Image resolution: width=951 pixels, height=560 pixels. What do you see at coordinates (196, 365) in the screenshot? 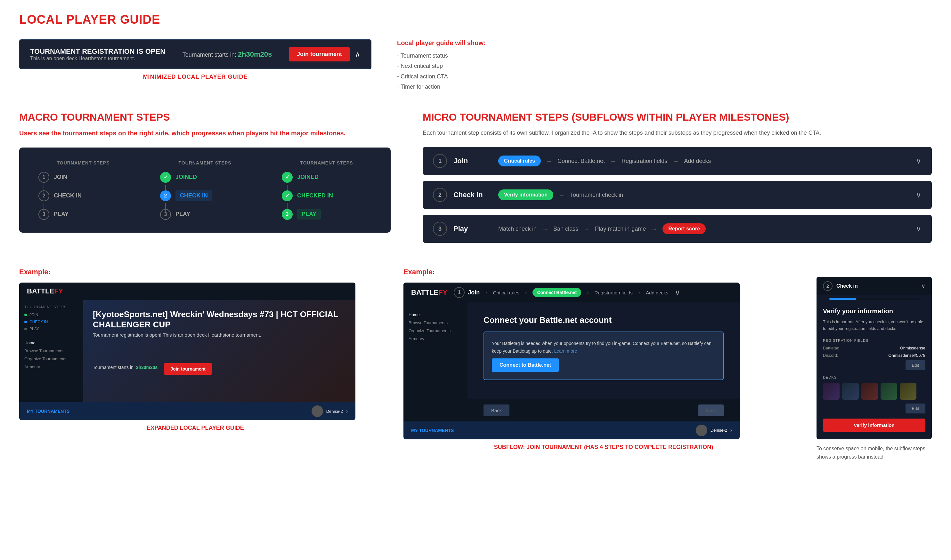
I see `example-left-col: Example: BATTLEFY TOURNAMENT STEPS JOIN` at bounding box center [196, 365].